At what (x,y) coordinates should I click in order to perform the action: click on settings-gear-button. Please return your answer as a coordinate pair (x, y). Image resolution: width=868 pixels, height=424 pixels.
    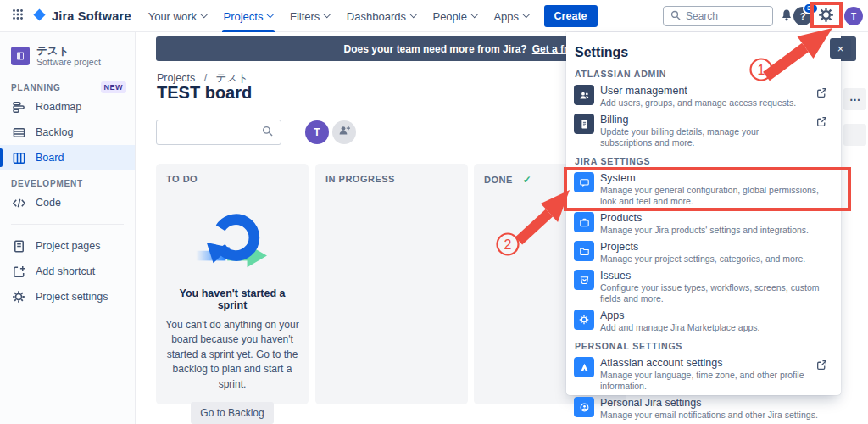
    Looking at the image, I should click on (826, 16).